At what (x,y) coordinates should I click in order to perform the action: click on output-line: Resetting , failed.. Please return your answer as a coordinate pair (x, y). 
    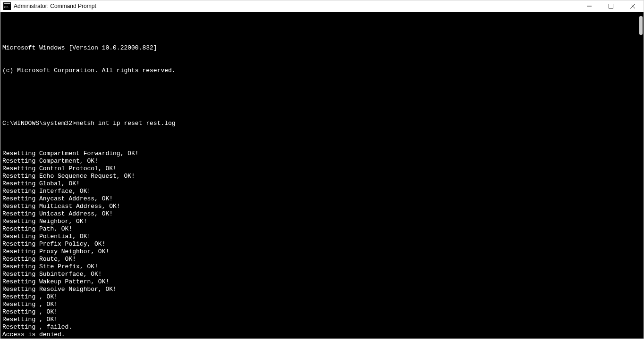
    Looking at the image, I should click on (322, 327).